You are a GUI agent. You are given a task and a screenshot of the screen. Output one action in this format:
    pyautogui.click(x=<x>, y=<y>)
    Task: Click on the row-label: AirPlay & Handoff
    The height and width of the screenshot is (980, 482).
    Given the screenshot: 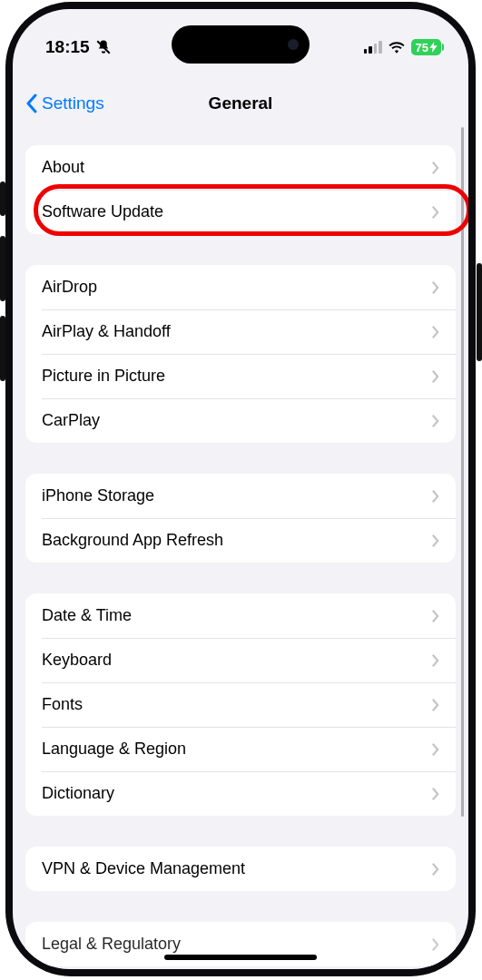 What is the action you would take?
    pyautogui.click(x=236, y=332)
    